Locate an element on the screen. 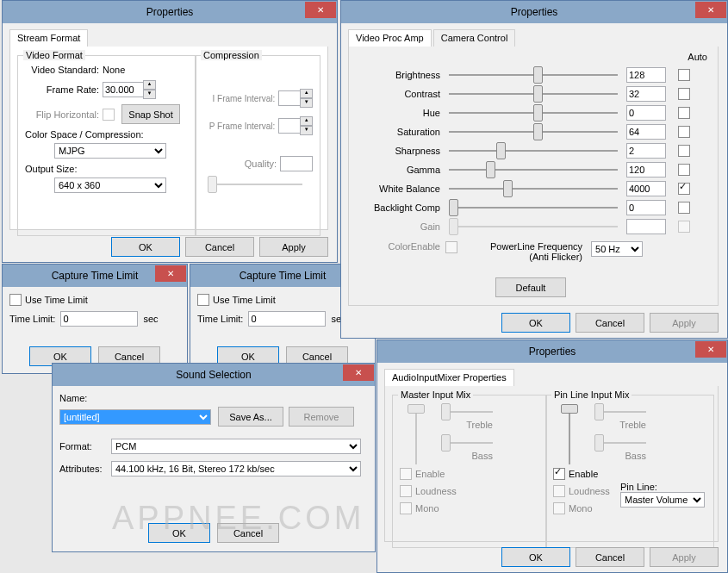 The width and height of the screenshot is (728, 573). white-balance-auto-checkbox is located at coordinates (684, 189).